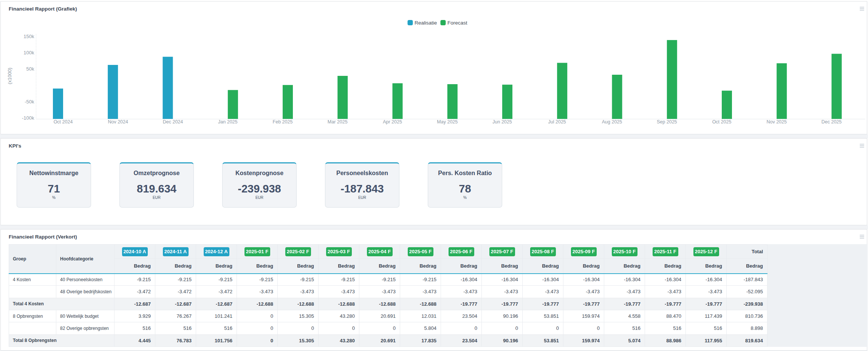  Describe the element at coordinates (29, 102) in the screenshot. I see `svg-text: -50k` at that location.